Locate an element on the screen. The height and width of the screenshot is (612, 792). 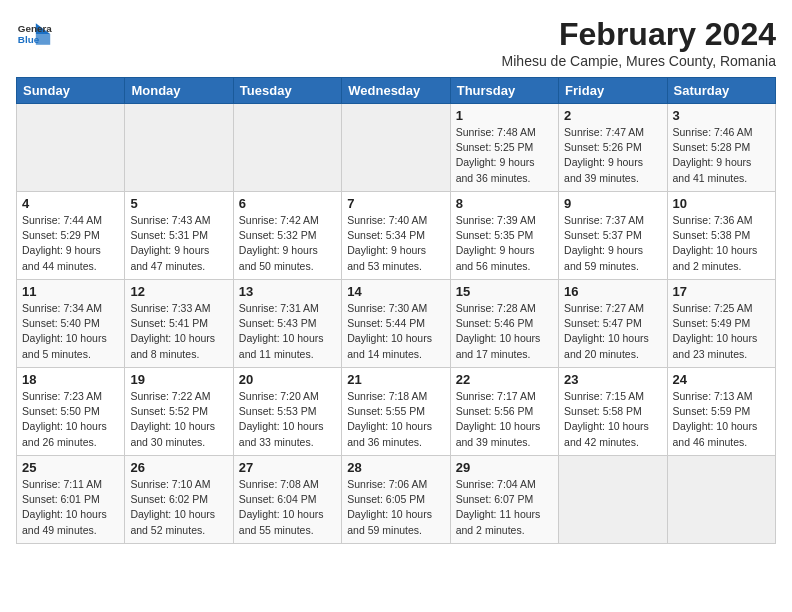
day-number: 6 is located at coordinates (288, 204).